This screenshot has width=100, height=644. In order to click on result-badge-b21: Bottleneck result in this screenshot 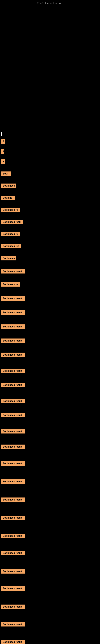, I will do `click(13, 401)`.